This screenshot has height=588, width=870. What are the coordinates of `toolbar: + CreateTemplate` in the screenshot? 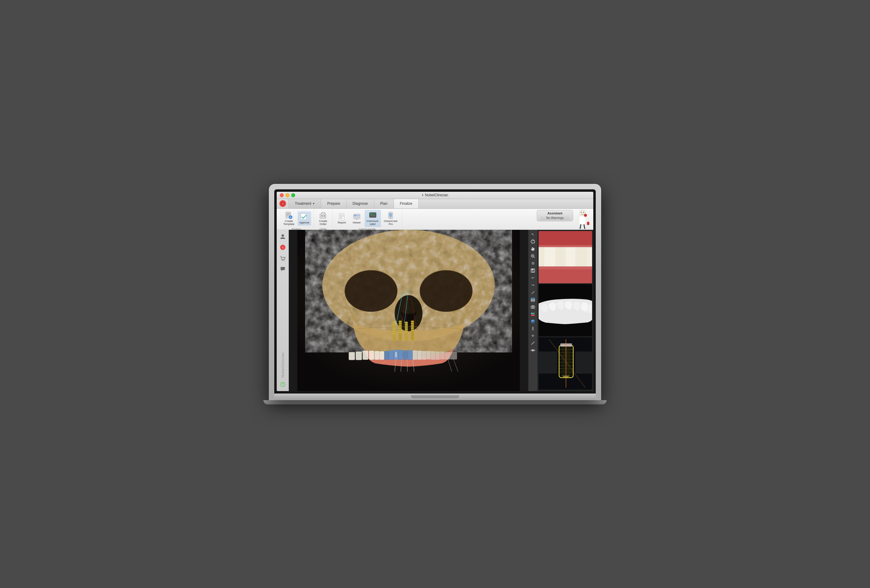 It's located at (435, 219).